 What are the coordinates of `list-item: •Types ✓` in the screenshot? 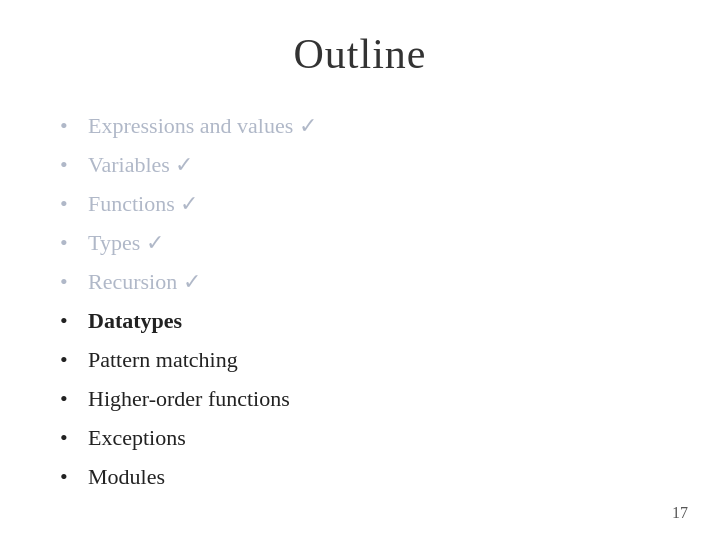 It's located at (360, 242).